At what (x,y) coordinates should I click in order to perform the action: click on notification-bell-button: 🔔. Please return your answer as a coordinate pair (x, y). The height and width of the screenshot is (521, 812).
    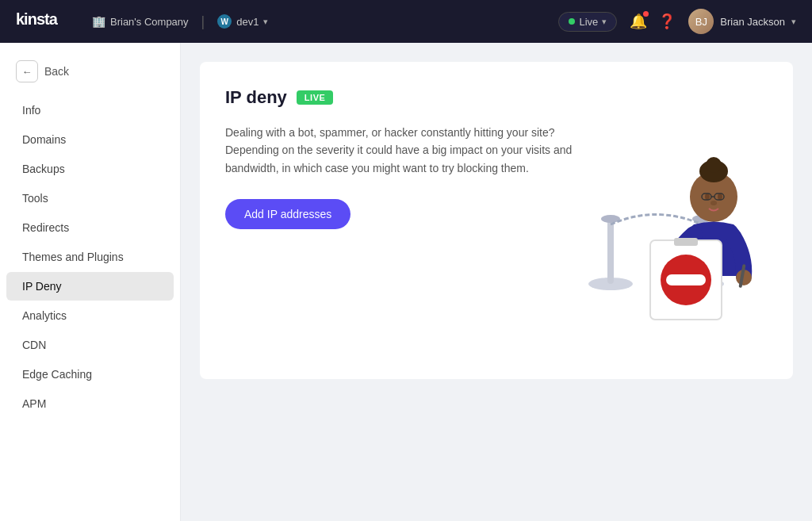
    Looking at the image, I should click on (638, 21).